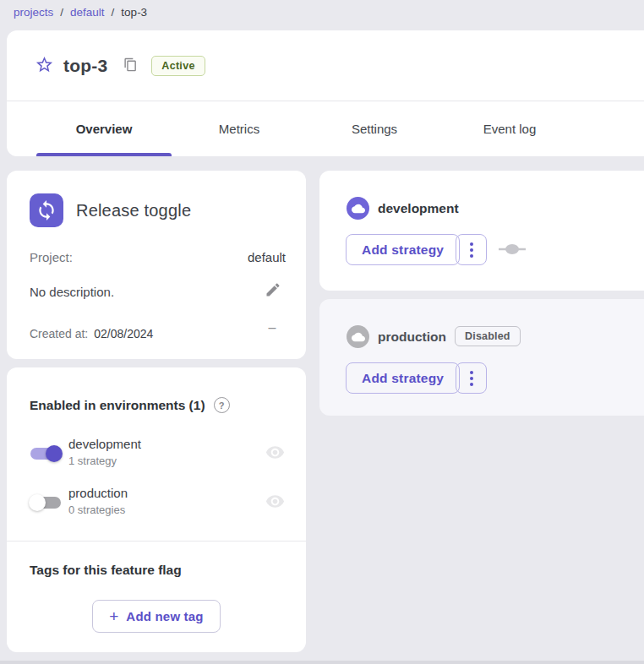 The image size is (644, 664). Describe the element at coordinates (104, 128) in the screenshot. I see `tab-overview: Overview` at that location.